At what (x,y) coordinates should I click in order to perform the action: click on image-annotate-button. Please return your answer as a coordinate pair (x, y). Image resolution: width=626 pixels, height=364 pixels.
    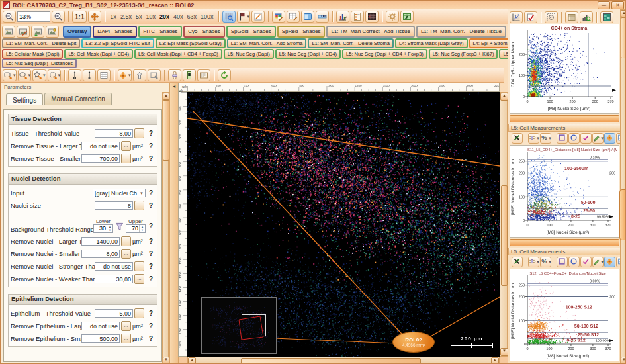
    Looking at the image, I should click on (23, 32).